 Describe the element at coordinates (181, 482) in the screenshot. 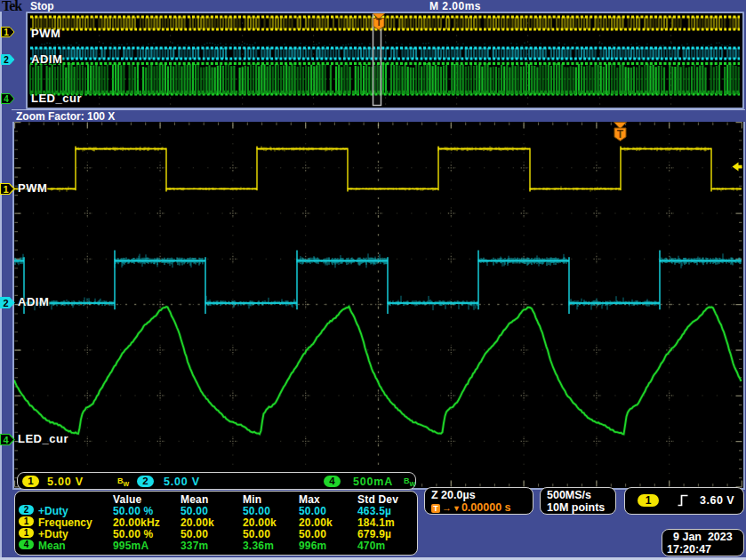

I see `ch2-scale-value: 5.00 V` at that location.